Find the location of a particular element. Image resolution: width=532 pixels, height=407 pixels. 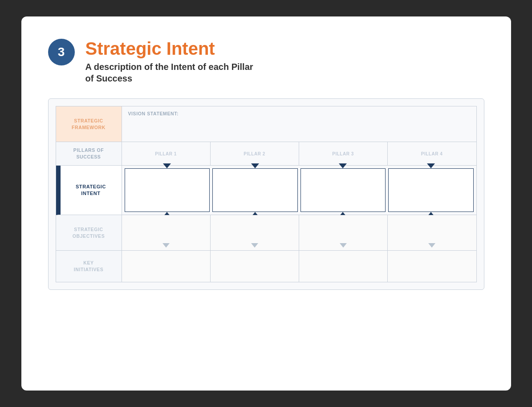

step-number: 3 is located at coordinates (61, 52).